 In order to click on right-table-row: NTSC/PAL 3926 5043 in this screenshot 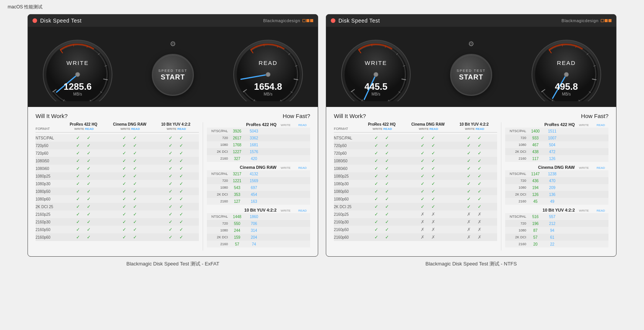, I will do `click(259, 131)`.